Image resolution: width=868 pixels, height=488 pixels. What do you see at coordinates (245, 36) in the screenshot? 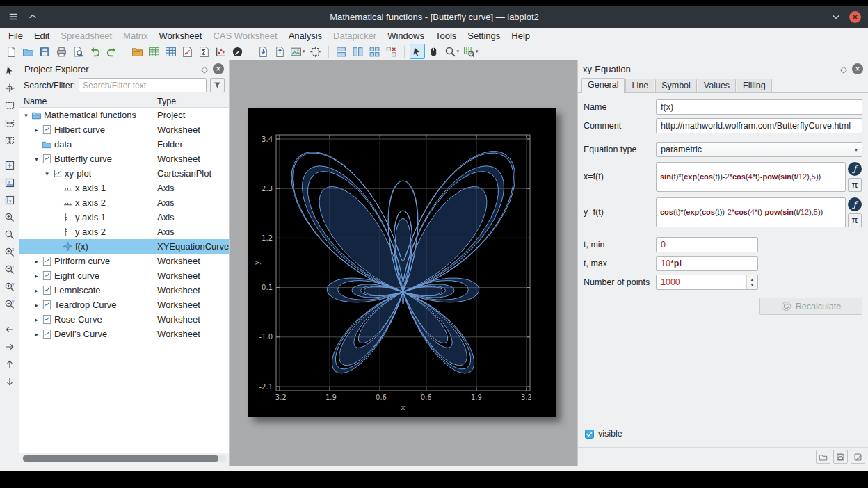
I see `menu-cas-worksheet: CAS Worksheet` at bounding box center [245, 36].